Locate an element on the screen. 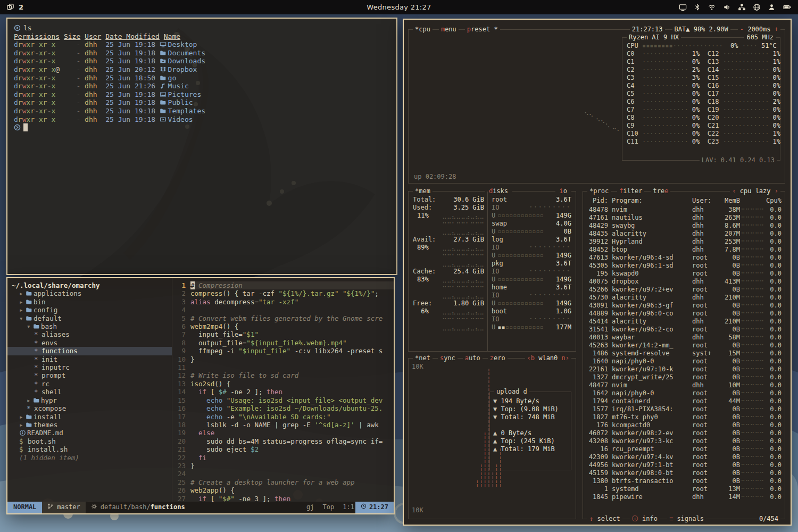 The image size is (798, 532). tree-item-bootsh: $boot.sh is located at coordinates (89, 442).